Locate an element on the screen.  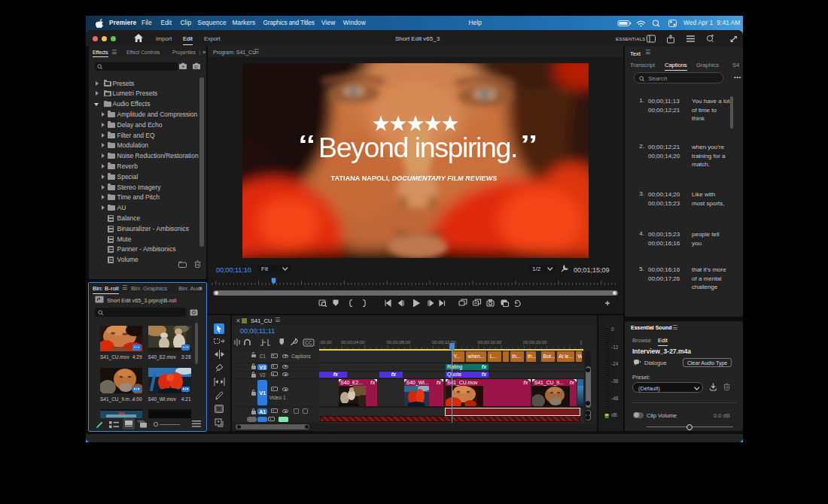
svg-text: 00;00;16;00 is located at coordinates (490, 342).